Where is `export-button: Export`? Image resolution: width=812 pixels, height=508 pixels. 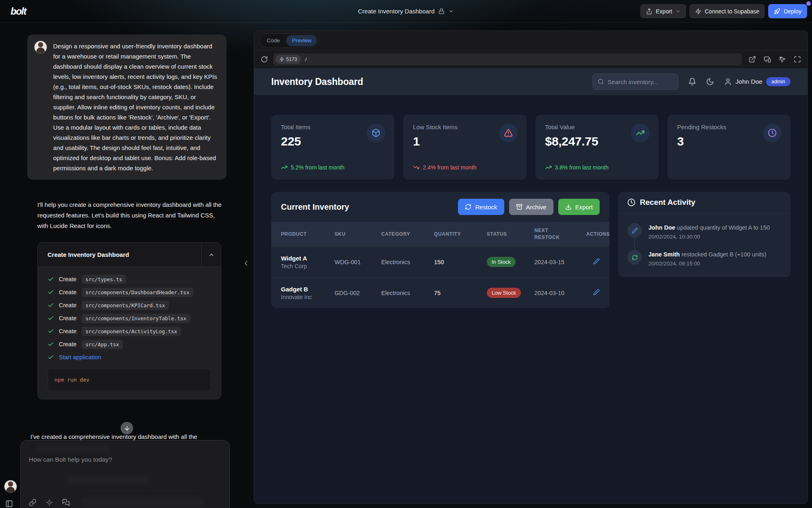 export-button: Export is located at coordinates (663, 11).